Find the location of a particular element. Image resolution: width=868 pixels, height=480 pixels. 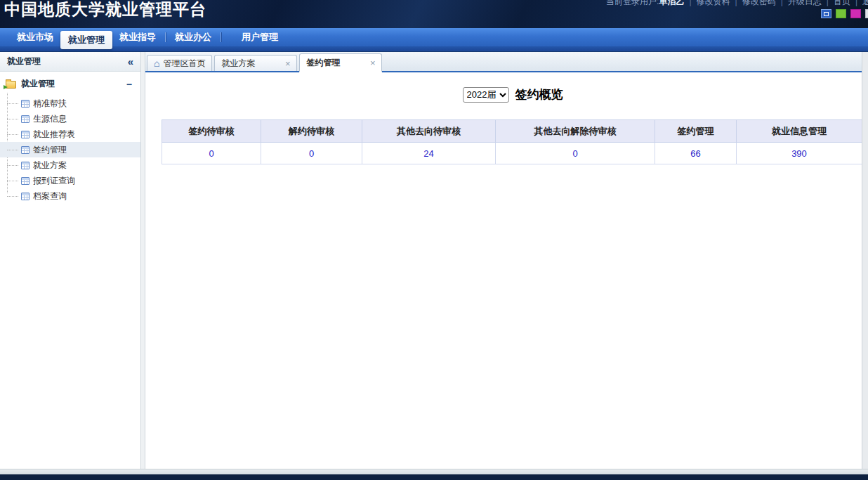

sidebar-item-precise-assistance: 精准帮扶 is located at coordinates (70, 103).